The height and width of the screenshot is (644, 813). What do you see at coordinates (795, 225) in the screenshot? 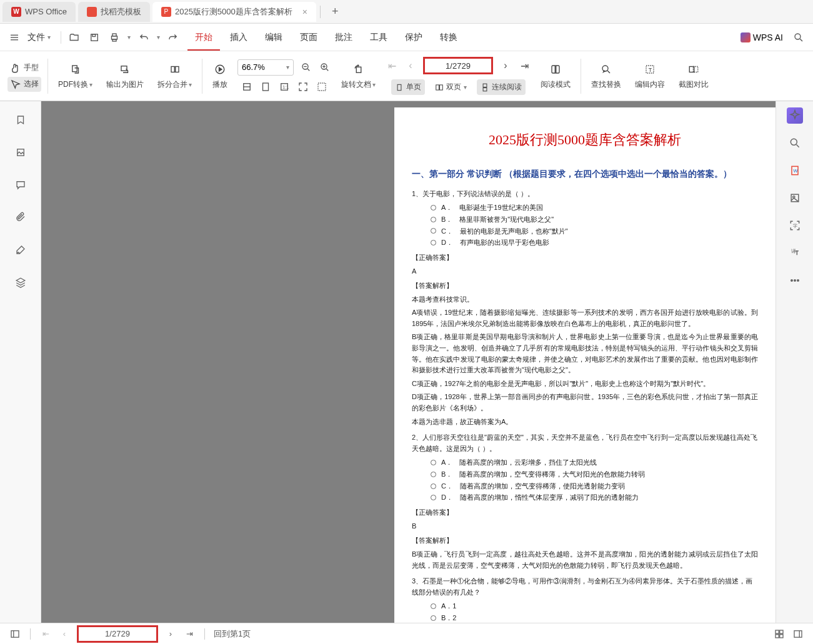
I see `ocr-icon: 字` at bounding box center [795, 225].